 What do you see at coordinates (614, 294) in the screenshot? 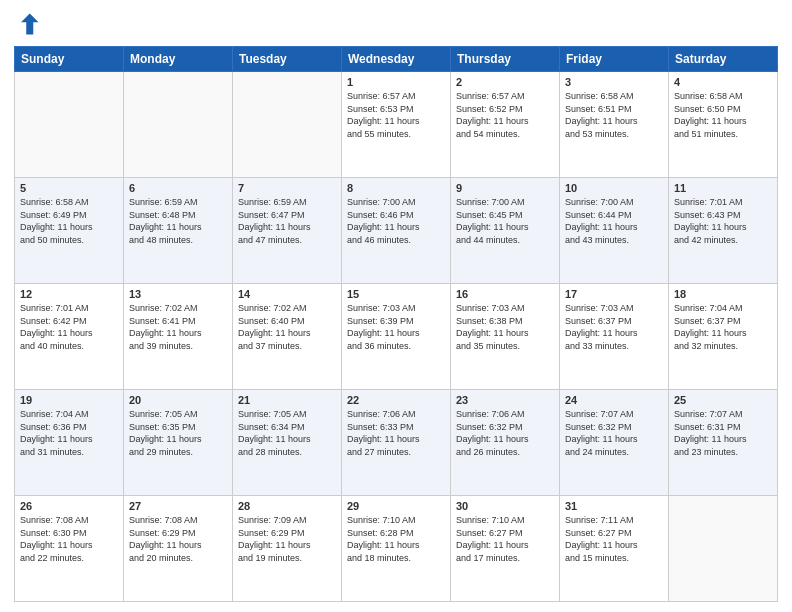
I see `day-number: 17` at bounding box center [614, 294].